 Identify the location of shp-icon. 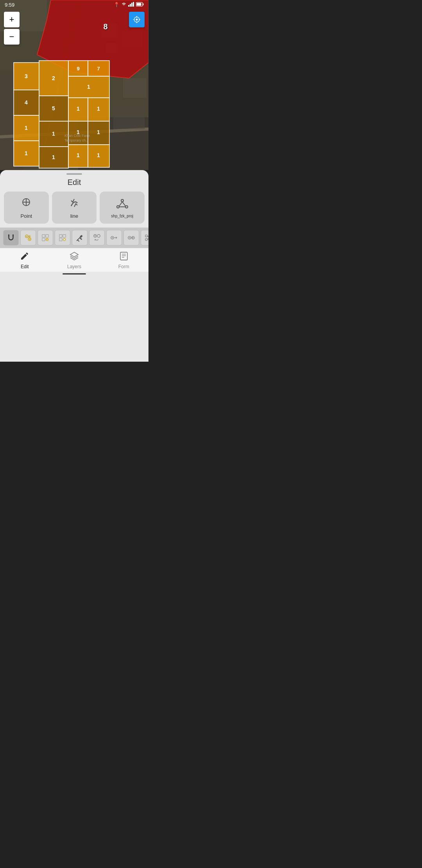
(122, 204).